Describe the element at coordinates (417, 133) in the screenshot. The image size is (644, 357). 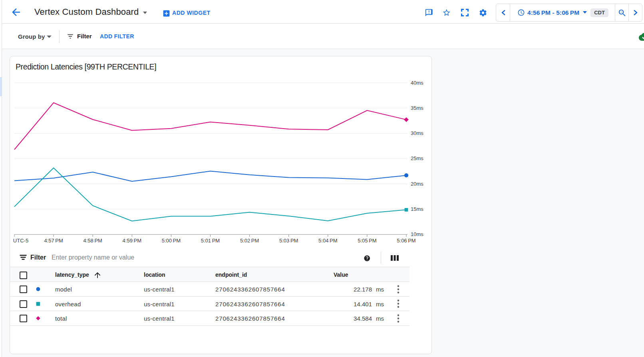
I see `svg-text: 30ms` at that location.